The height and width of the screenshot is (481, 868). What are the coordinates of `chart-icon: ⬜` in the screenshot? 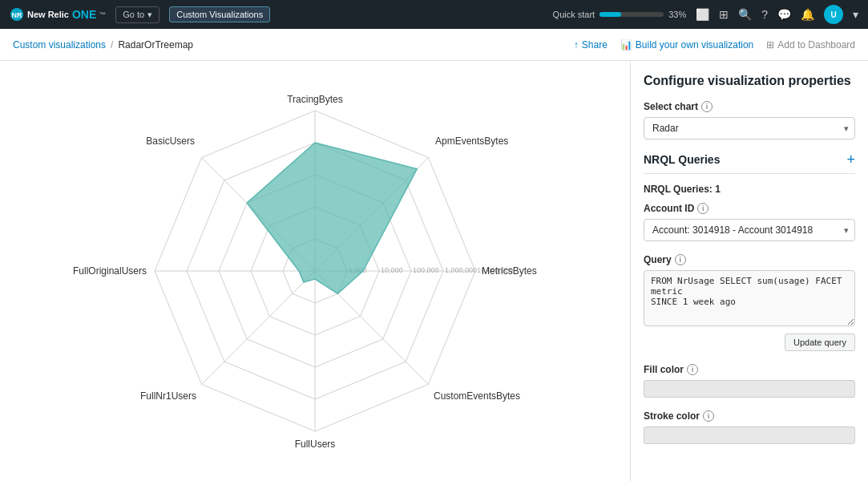 It's located at (702, 14).